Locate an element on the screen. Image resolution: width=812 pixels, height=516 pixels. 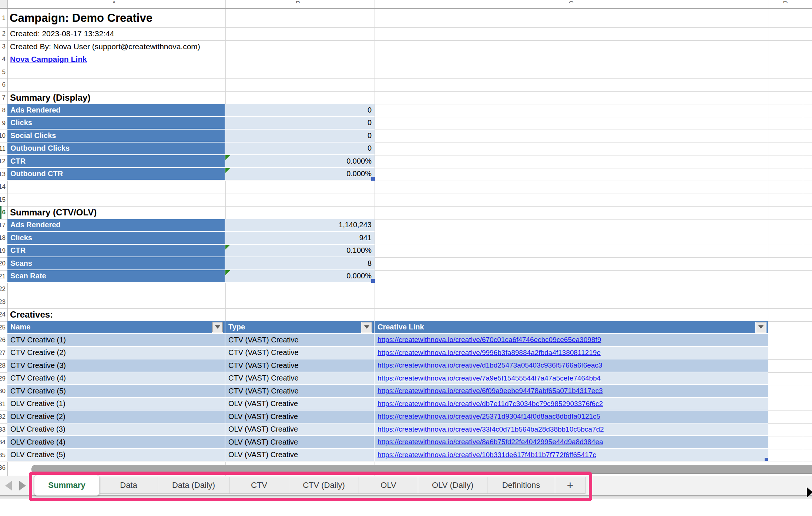
summary-row-label: Outbound Clicks is located at coordinates (116, 149).